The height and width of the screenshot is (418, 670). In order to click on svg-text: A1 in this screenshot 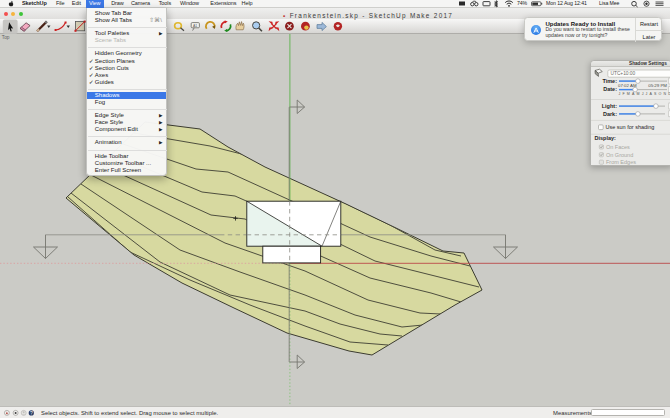, I will do `click(195, 25)`.